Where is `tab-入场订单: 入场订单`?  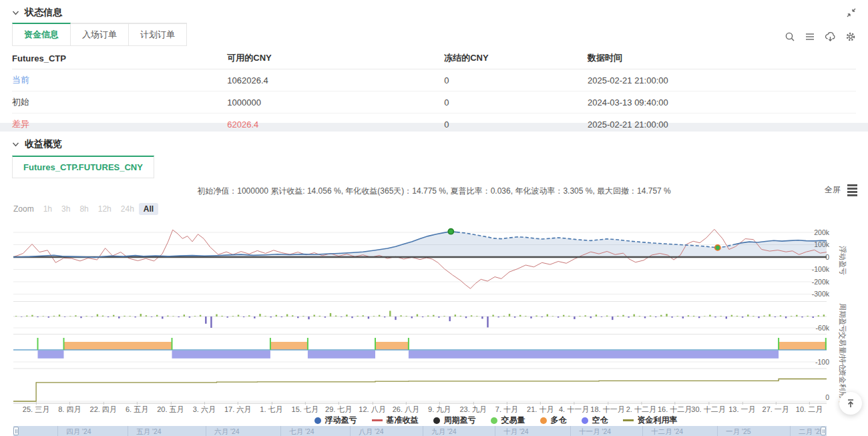 tab-入场订单: 入场订单 is located at coordinates (99, 35).